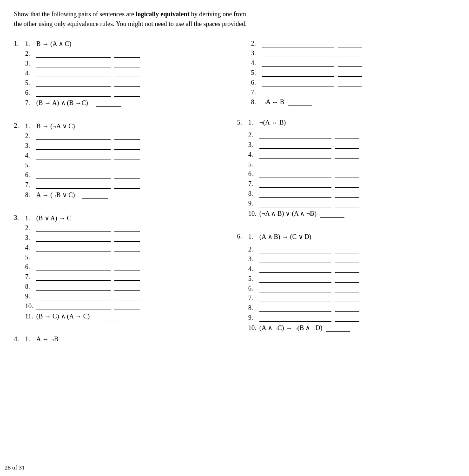  Describe the element at coordinates (126, 340) in the screenshot. I see `problem-4-partial: 4. 1. A ↔ ¬B` at that location.